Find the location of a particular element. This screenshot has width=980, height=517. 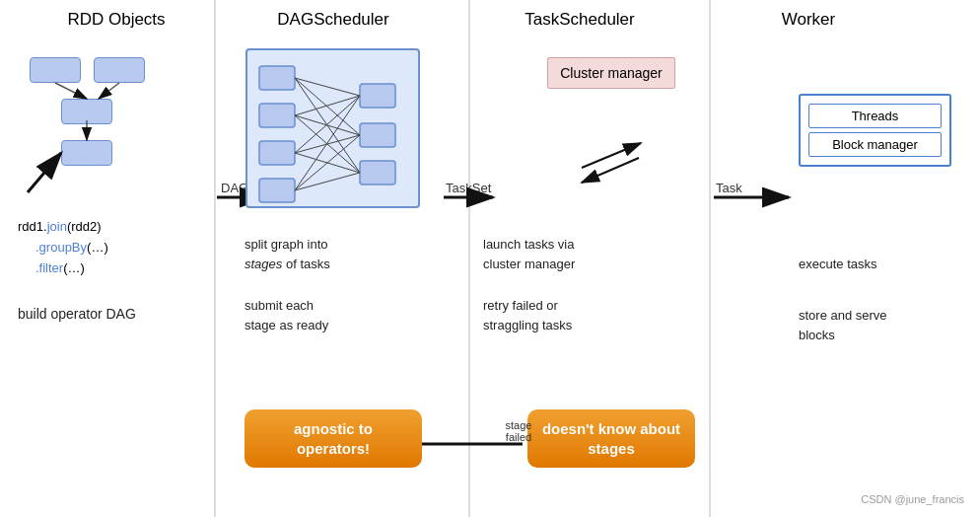

code-groupby: .groupBy is located at coordinates (61, 247).